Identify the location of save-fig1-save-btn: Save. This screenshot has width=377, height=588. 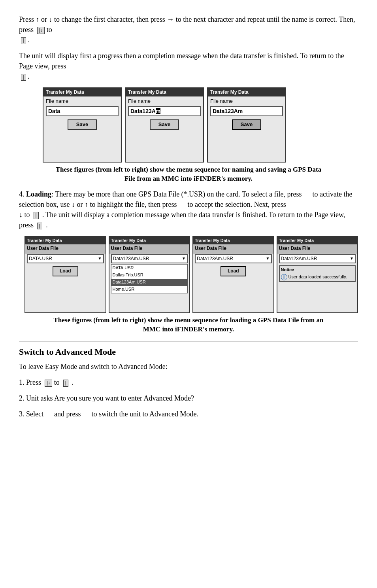
(82, 125).